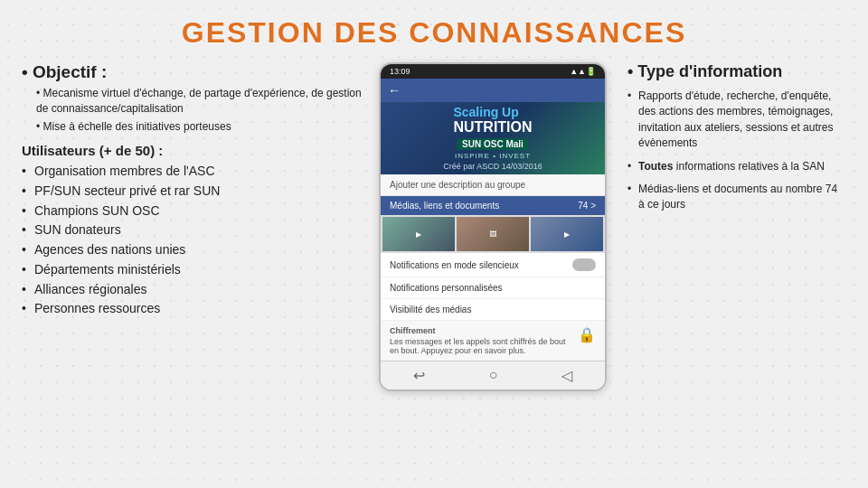  What do you see at coordinates (737, 197) in the screenshot?
I see `right-bullet-3: Médias-liens et documents au nombre 74 à…` at bounding box center [737, 197].